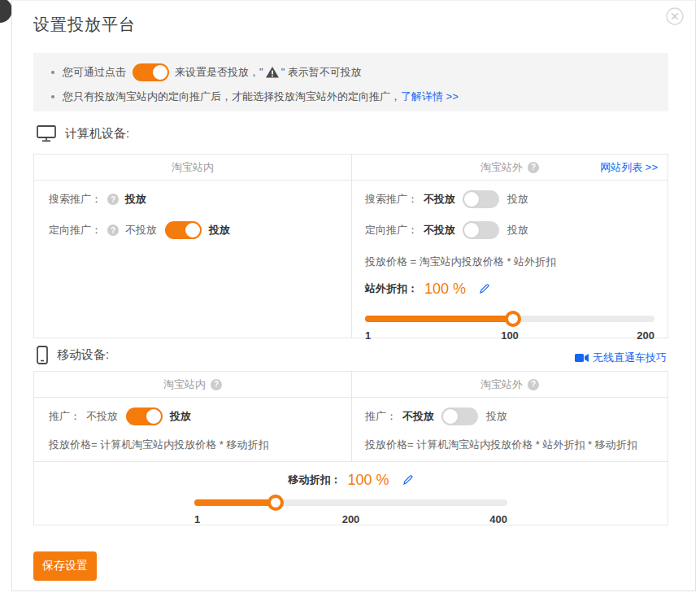 This screenshot has width=700, height=597. What do you see at coordinates (446, 290) in the screenshot?
I see `offsite-discount-value: 100 %` at bounding box center [446, 290].